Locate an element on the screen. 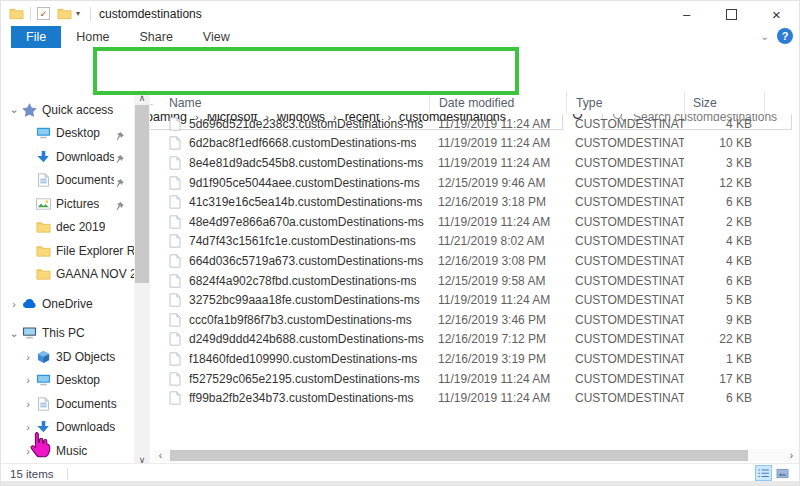 The width and height of the screenshot is (800, 486). file-size: 22 KB is located at coordinates (724, 339).